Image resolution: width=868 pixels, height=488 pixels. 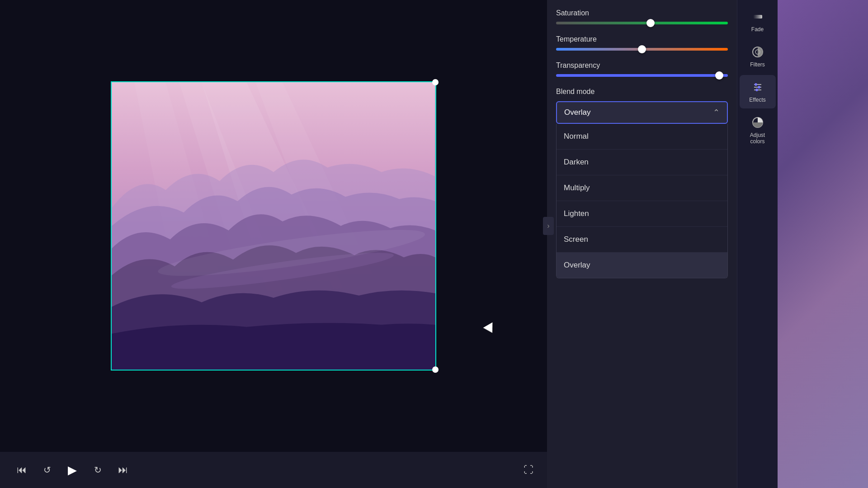 What do you see at coordinates (72, 470) in the screenshot?
I see `playback-controls: ⏮ ↺ ▶ ↻ ⏭` at bounding box center [72, 470].